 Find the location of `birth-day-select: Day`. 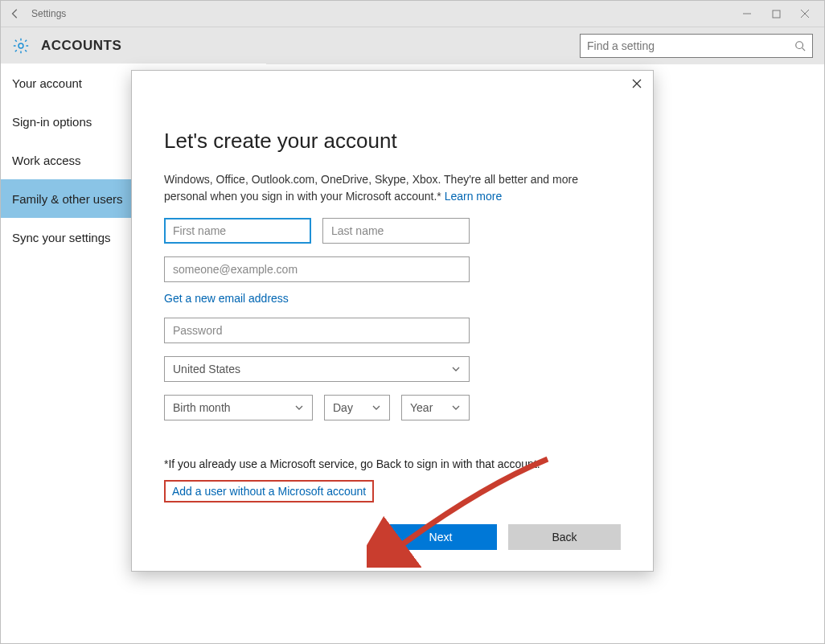

birth-day-select: Day is located at coordinates (357, 408).